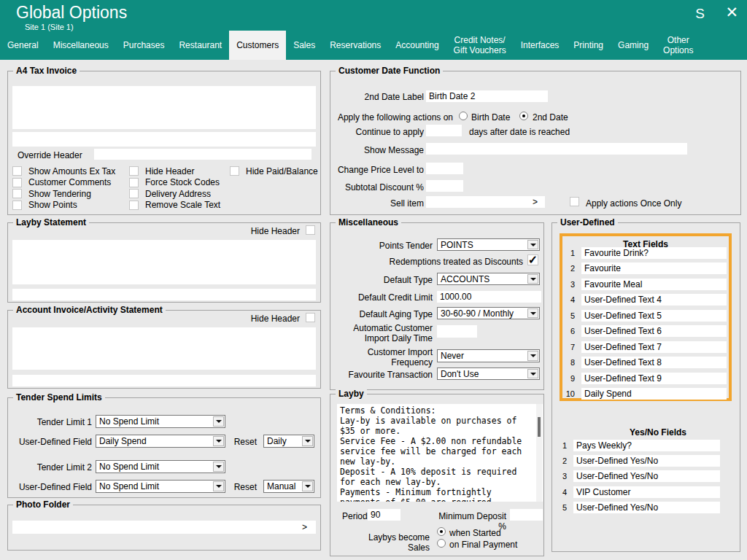  I want to click on hide-paid-balance-checkbox, so click(235, 171).